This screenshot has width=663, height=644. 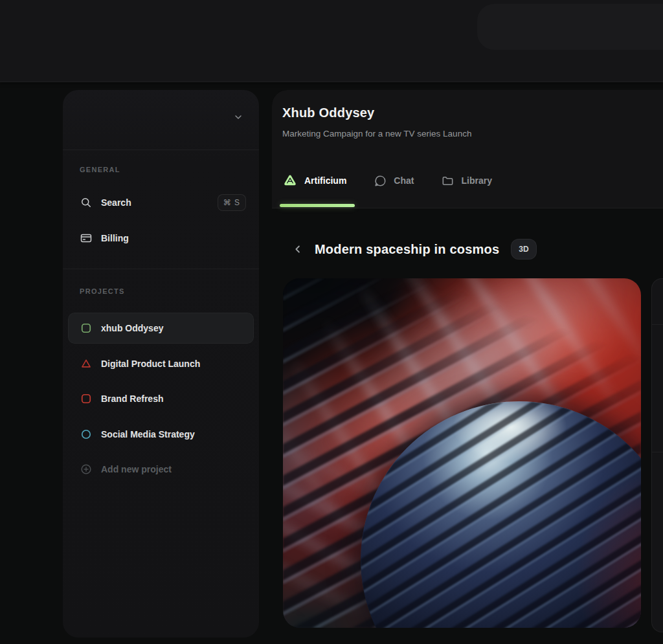 I want to click on project-subtitle: Marketing Campaign for a new TV series L…, so click(x=377, y=133).